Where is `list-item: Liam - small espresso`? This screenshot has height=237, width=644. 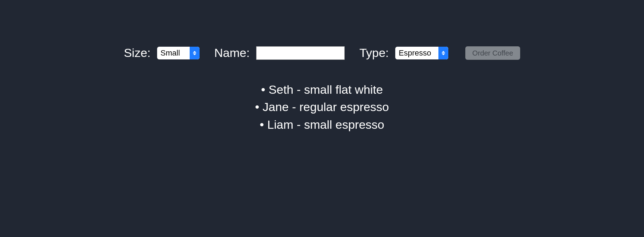
list-item: Liam - small espresso is located at coordinates (322, 125).